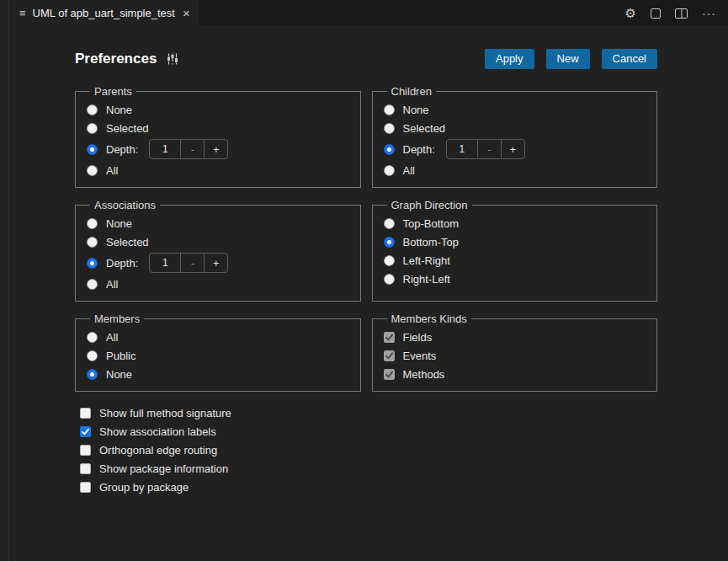 This screenshot has height=561, width=728. Describe the element at coordinates (158, 431) in the screenshot. I see `option-label: Show association labels` at that location.